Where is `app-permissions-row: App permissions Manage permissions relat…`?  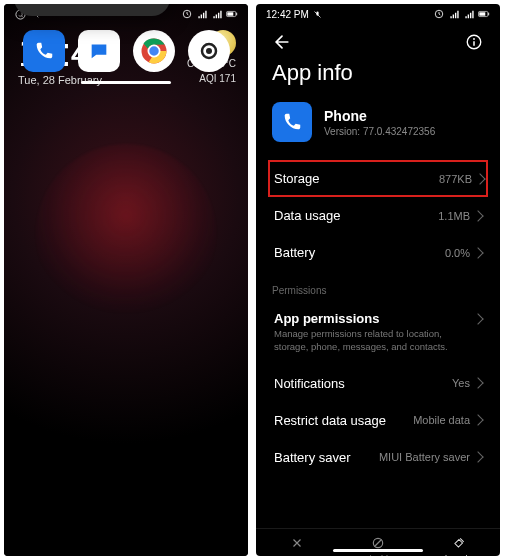 app-permissions-row: App permissions Manage permissions relat… is located at coordinates (378, 332).